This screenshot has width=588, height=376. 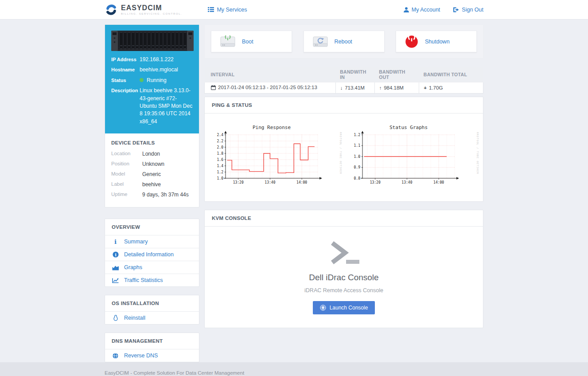 What do you see at coordinates (381, 88) in the screenshot?
I see `arrow-up-icon: ↑` at bounding box center [381, 88].